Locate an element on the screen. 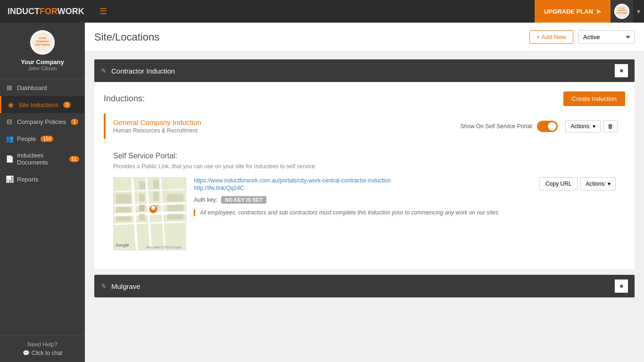 The width and height of the screenshot is (644, 362). help-text: Need Help? is located at coordinates (42, 345).